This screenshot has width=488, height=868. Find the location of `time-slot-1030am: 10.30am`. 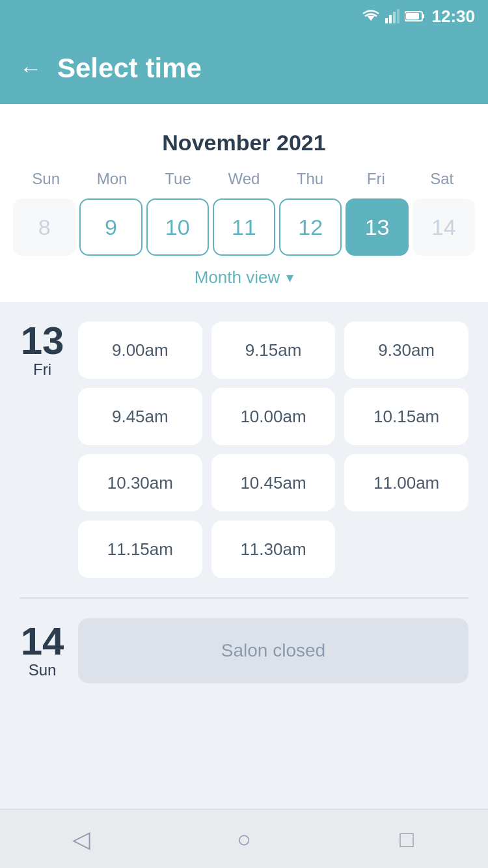

time-slot-1030am: 10.30am is located at coordinates (141, 483).